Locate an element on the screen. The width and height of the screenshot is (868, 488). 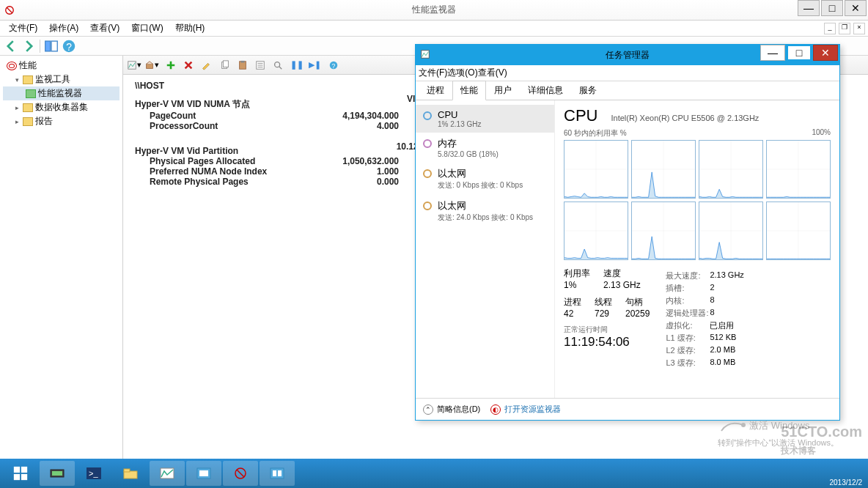
sidebar-item-memory: 内存5.8/32.0 GB (18%) is located at coordinates (485, 148).